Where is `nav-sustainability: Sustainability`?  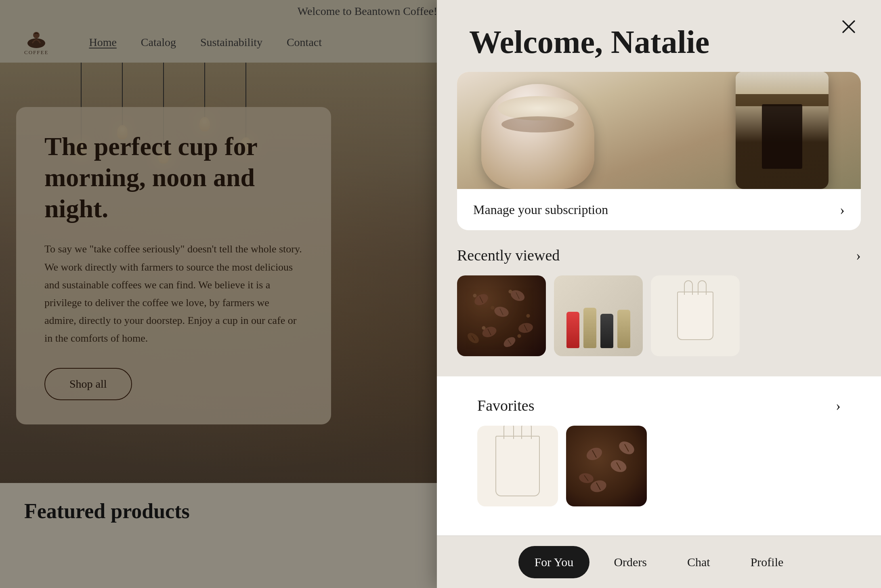
nav-sustainability: Sustainability is located at coordinates (231, 42).